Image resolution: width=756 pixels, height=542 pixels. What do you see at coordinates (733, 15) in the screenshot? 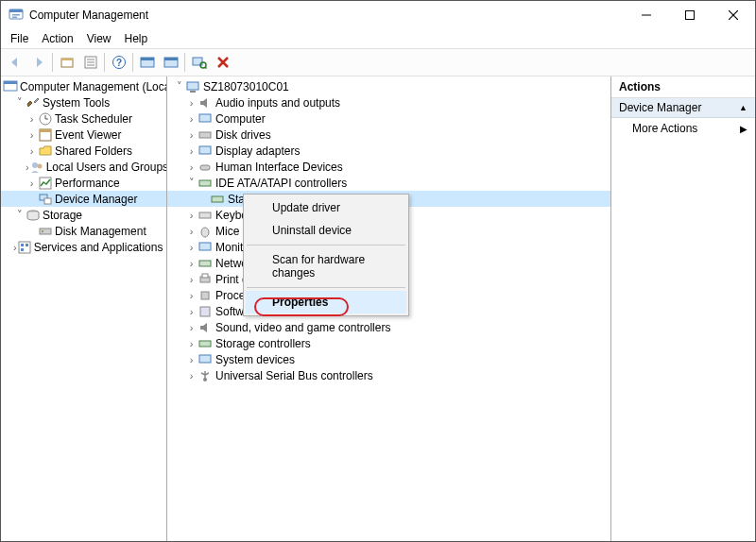
I see `close-button` at bounding box center [733, 15].